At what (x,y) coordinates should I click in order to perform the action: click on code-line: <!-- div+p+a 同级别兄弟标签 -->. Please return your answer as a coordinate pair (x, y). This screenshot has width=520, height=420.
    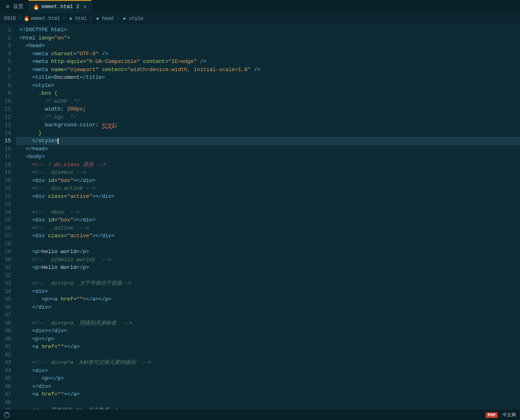
    Looking at the image, I should click on (268, 323).